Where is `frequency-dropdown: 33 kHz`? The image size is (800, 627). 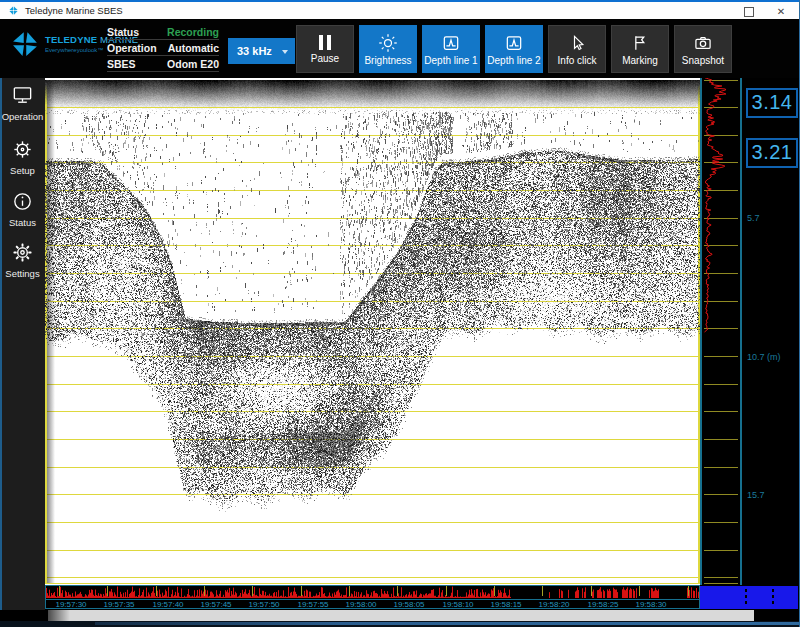 frequency-dropdown: 33 kHz is located at coordinates (262, 51).